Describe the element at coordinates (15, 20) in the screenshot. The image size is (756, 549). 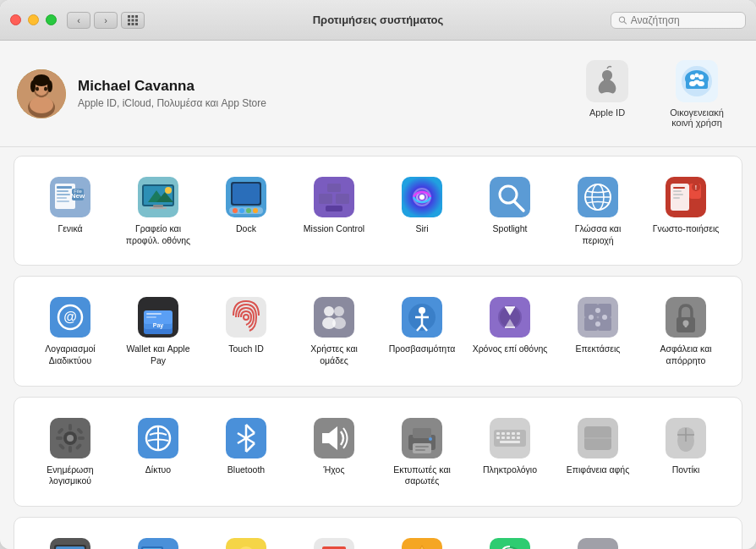
I see `close-button` at that location.